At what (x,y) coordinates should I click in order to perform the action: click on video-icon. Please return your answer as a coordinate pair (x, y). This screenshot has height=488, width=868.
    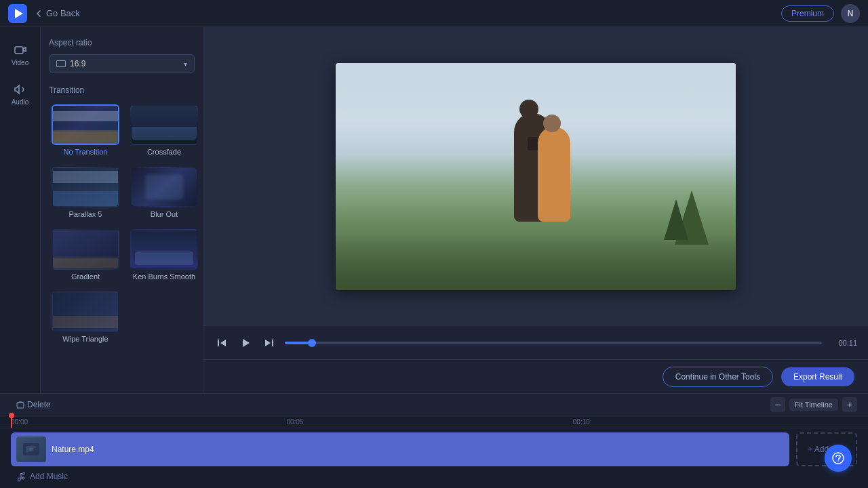
    Looking at the image, I should click on (20, 50).